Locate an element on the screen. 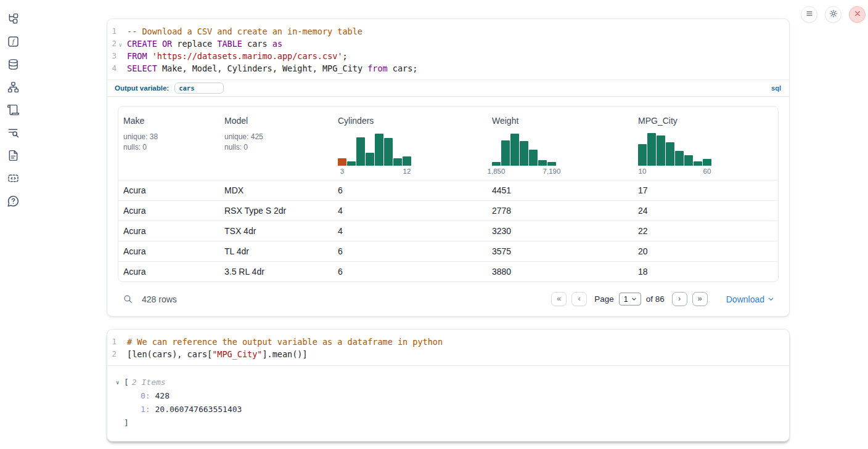 Image resolution: width=868 pixels, height=449 pixels. gear-icon is located at coordinates (833, 15).